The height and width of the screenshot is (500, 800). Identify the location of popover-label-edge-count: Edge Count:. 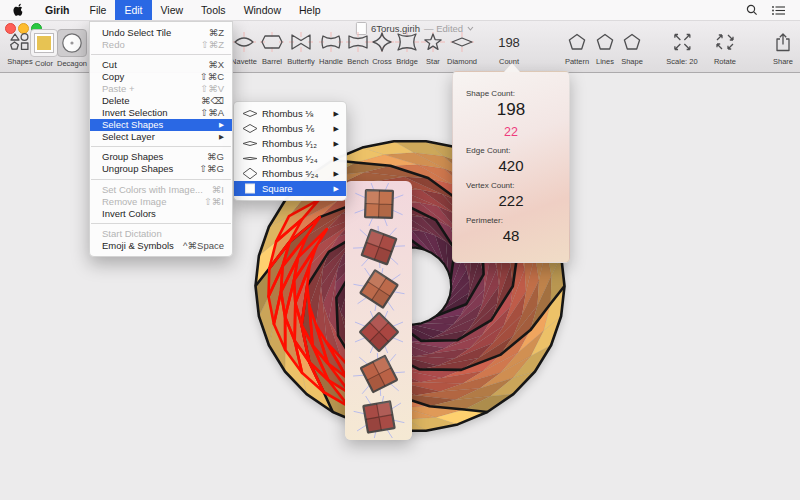
(511, 150).